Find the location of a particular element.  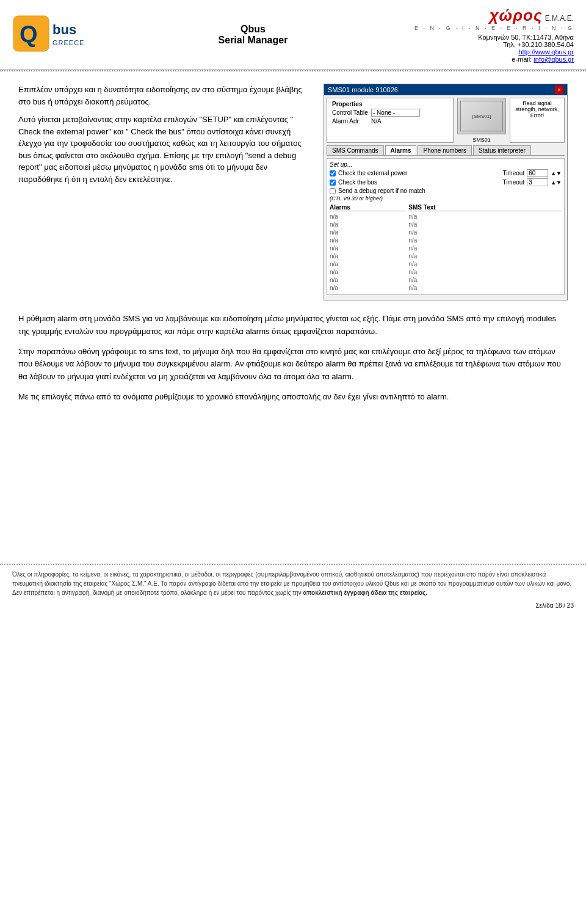

footer-bottom: Σελίδα 18 / 23 is located at coordinates (293, 608).